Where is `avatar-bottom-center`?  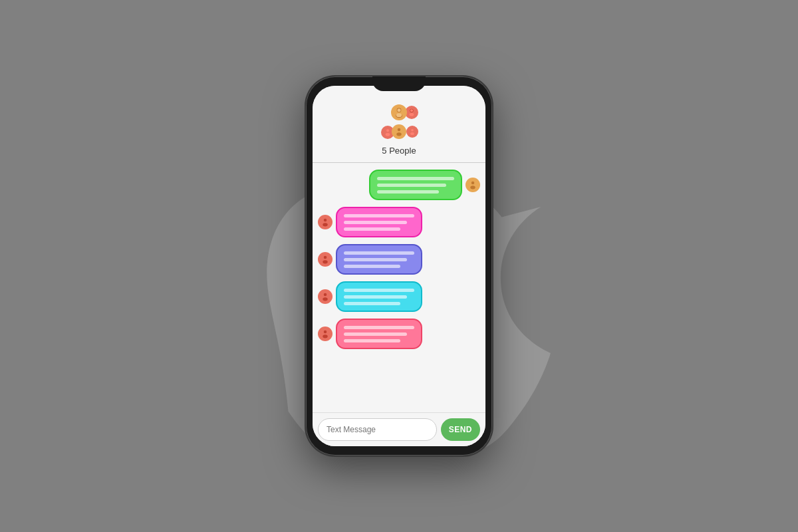 avatar-bottom-center is located at coordinates (399, 132).